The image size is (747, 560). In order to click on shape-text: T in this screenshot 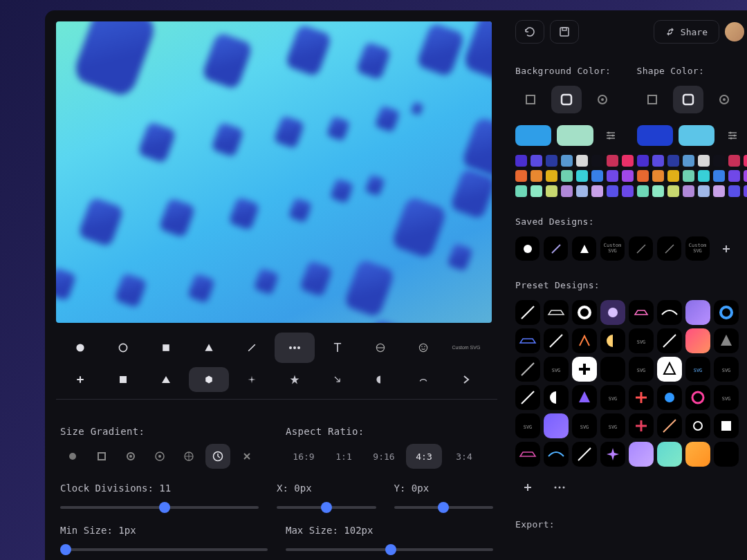, I will do `click(338, 348)`.